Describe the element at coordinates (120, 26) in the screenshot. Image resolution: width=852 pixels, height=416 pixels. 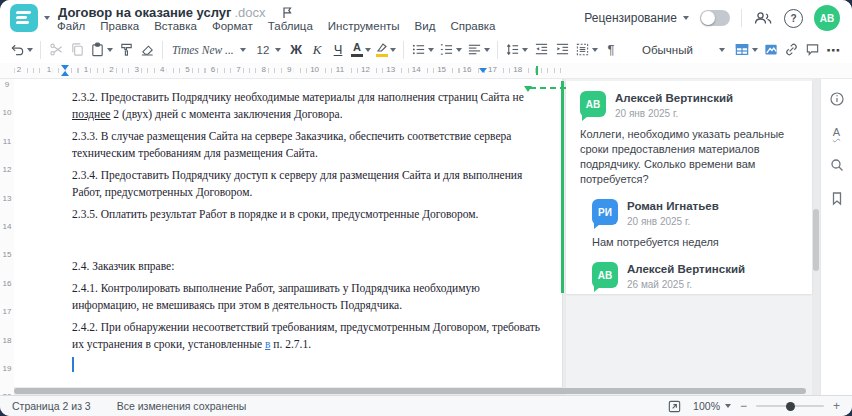
I see `menu-item-Правка: Правка` at that location.